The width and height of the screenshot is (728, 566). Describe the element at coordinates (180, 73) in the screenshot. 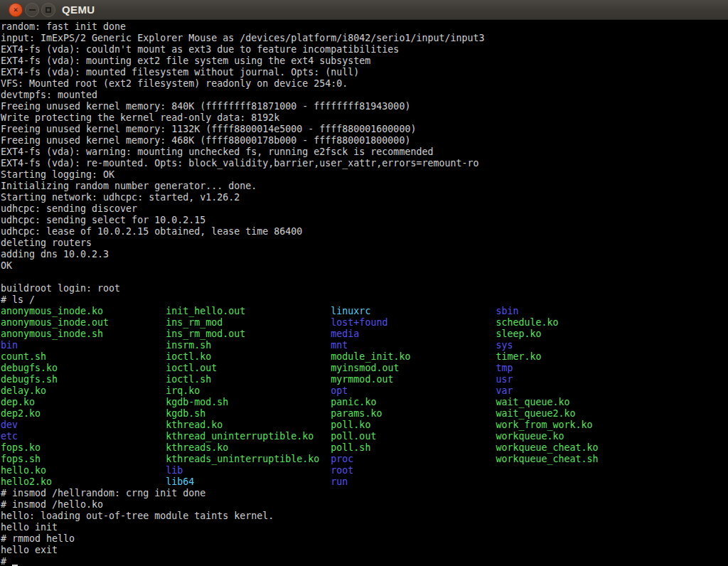

I see `terminal-text: EXT4-fs (vda): mounted filesystem withou…` at that location.